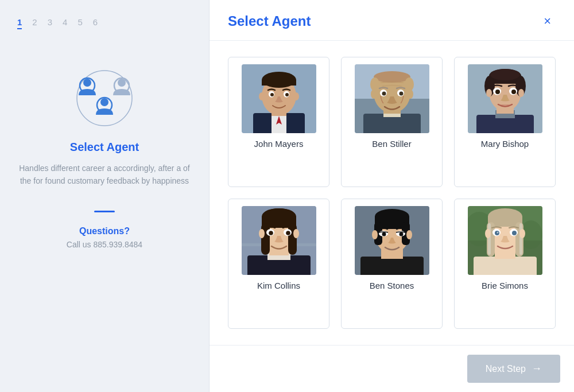 This screenshot has height=392, width=574. What do you see at coordinates (95, 23) in the screenshot?
I see `step-6: 6` at bounding box center [95, 23].